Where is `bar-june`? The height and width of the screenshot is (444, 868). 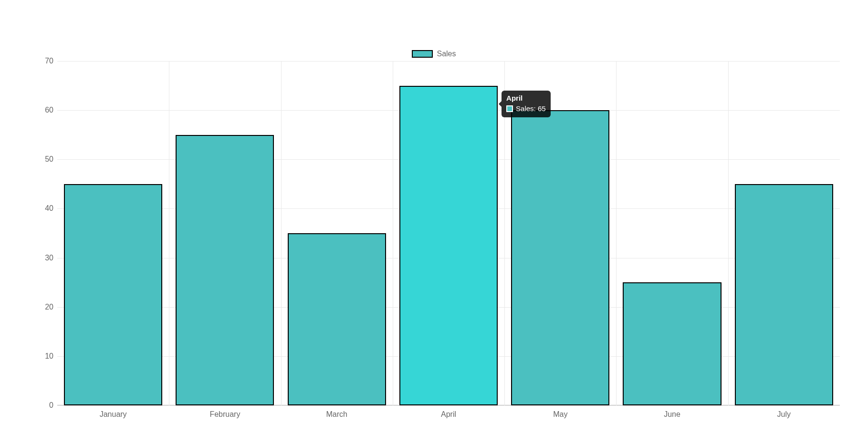 bar-june is located at coordinates (672, 344).